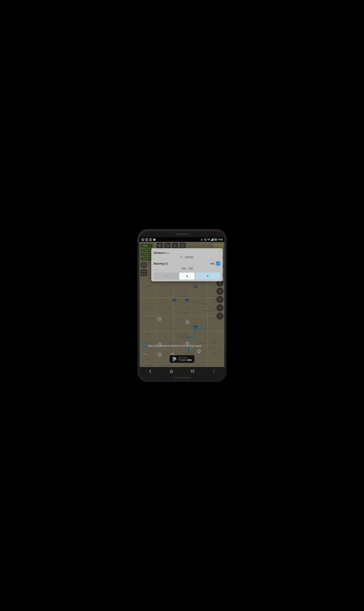  I want to click on stepper-minus-button: -, so click(166, 276).